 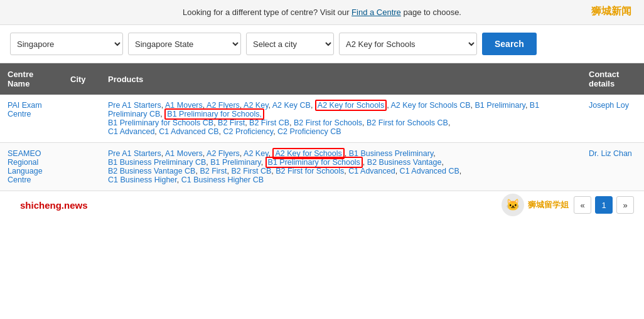 What do you see at coordinates (256, 154) in the screenshot?
I see `product-link: A2 Key` at bounding box center [256, 154].